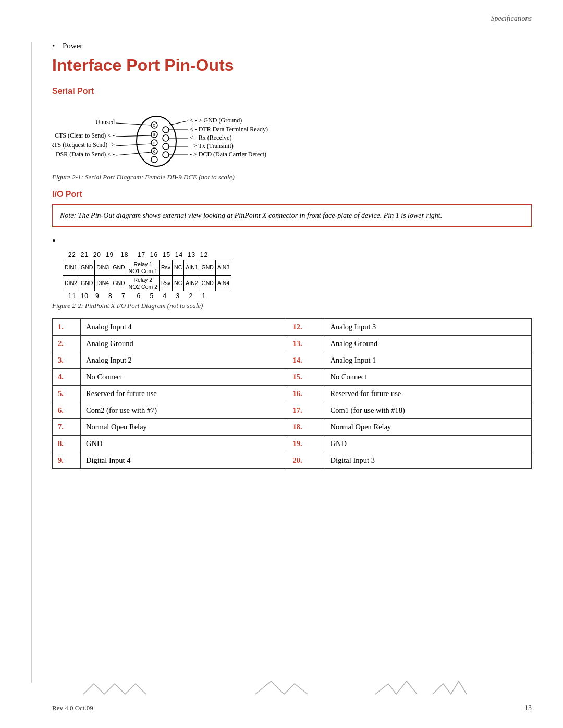 The height and width of the screenshot is (728, 563). What do you see at coordinates (184, 377) in the screenshot?
I see `pin-label-left: No Connect` at bounding box center [184, 377].